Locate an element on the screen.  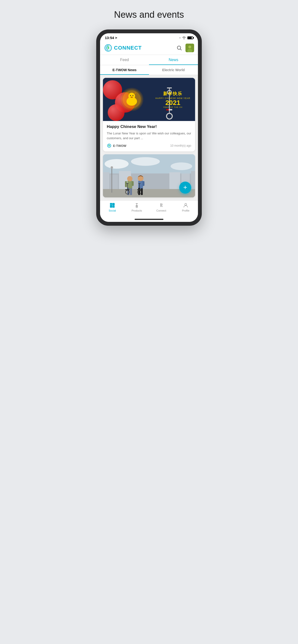
status-bar: 13:54 ➤ is located at coordinates (149, 37).